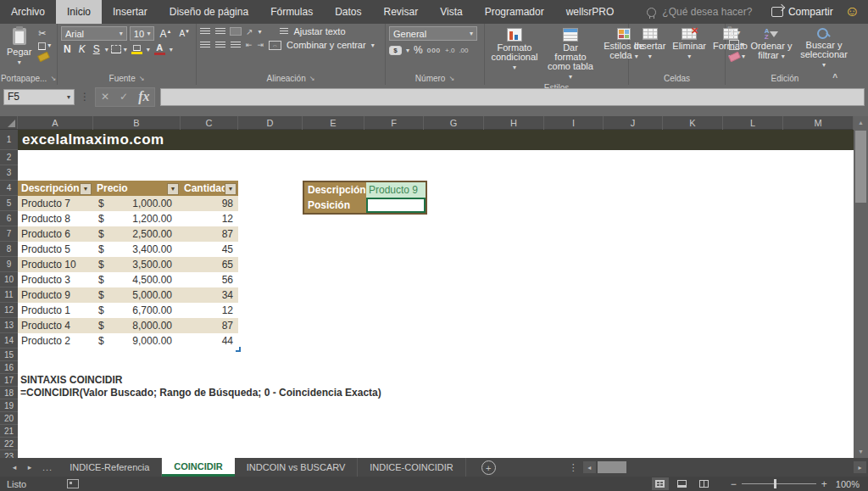 The height and width of the screenshot is (491, 868). Describe the element at coordinates (8, 122) in the screenshot. I see `select-all-corner` at that location.